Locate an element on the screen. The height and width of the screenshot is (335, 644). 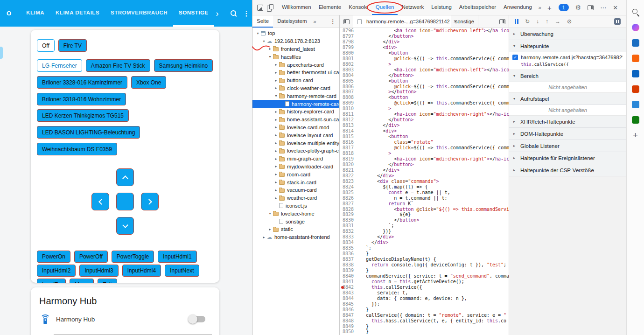
device-button: Briloner 3318-016 Wohnzimmer is located at coordinates (81, 99).